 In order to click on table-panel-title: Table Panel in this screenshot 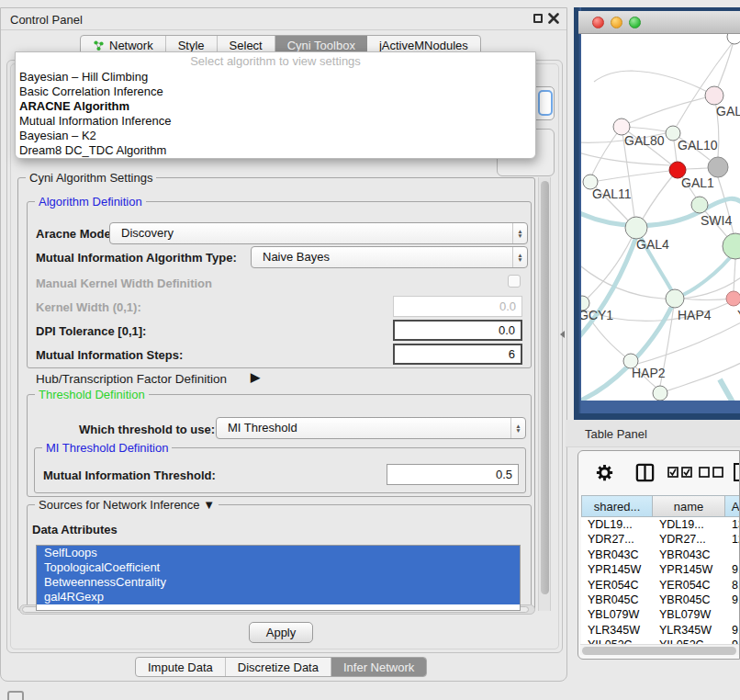, I will do `click(616, 434)`.